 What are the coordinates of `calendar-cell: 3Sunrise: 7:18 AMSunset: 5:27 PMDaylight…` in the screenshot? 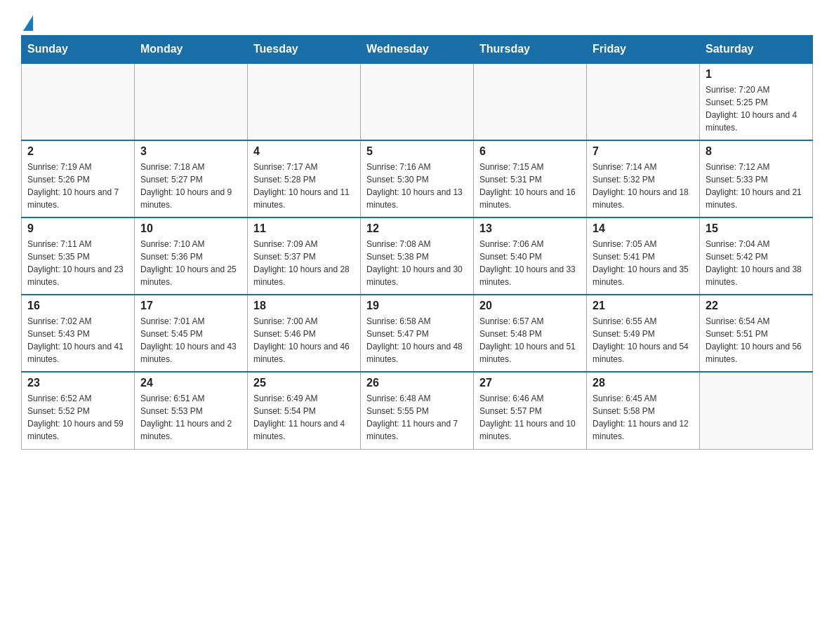 It's located at (191, 179).